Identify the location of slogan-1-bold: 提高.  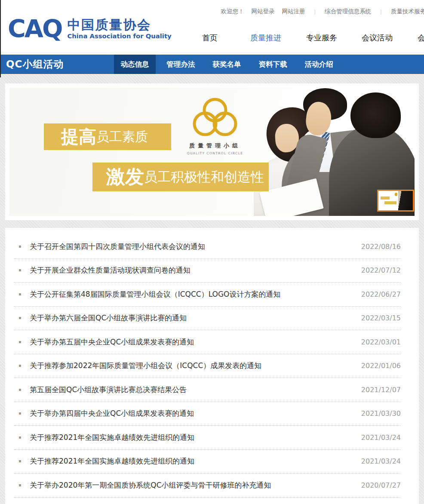
(79, 137).